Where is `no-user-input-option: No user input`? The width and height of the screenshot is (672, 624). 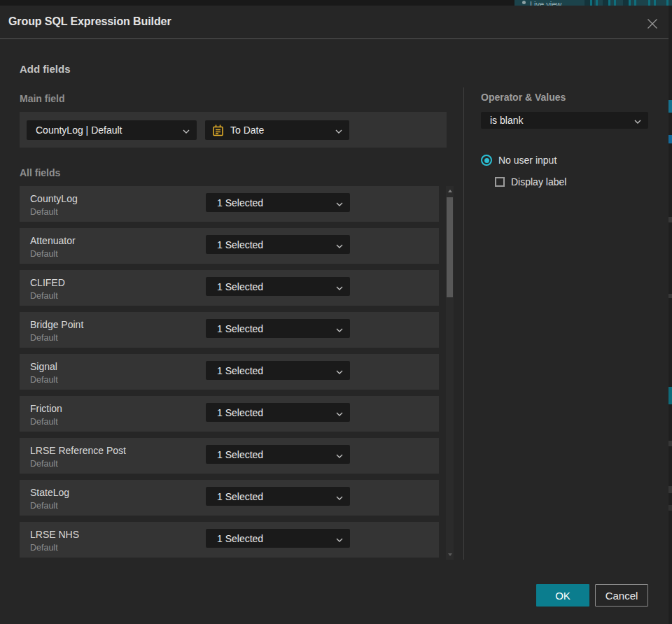 no-user-input-option: No user input is located at coordinates (519, 160).